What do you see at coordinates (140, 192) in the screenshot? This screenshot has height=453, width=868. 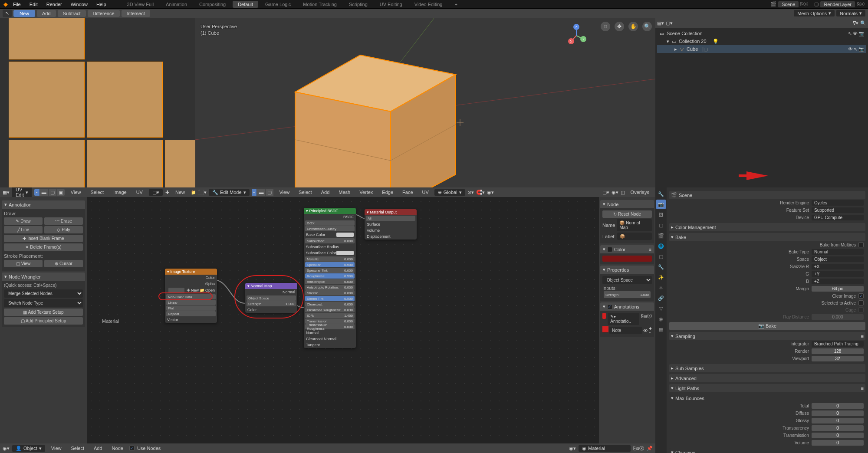 I see `uv-uv: UV` at bounding box center [140, 192].